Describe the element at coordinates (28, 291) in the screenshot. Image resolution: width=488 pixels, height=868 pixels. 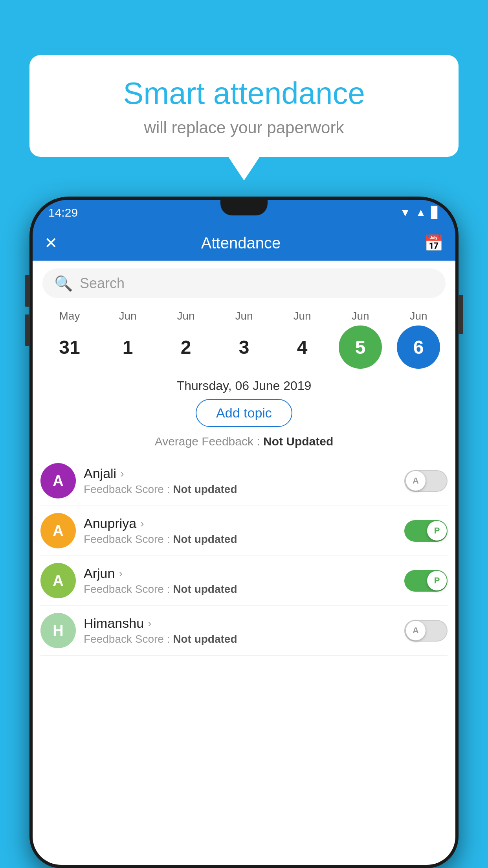
I see `volume-up-button` at that location.